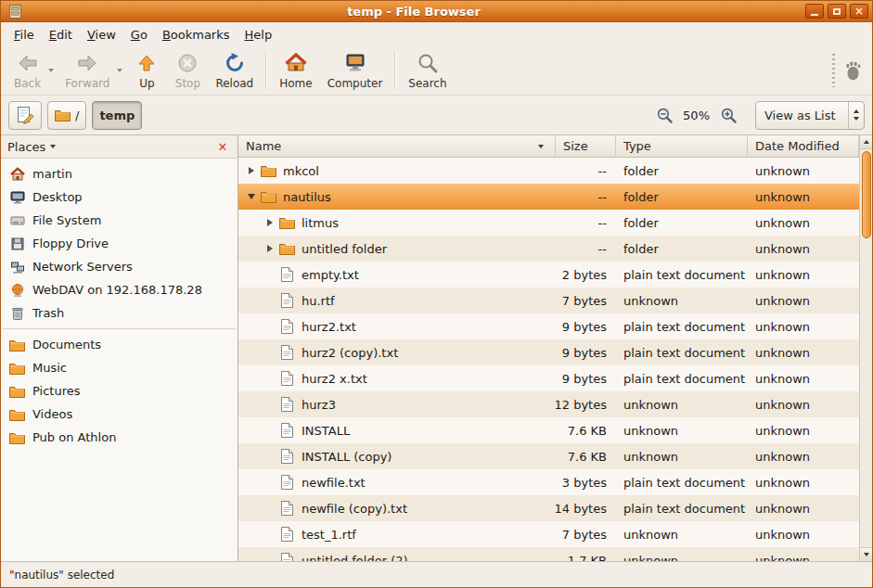 Image resolution: width=873 pixels, height=588 pixels. What do you see at coordinates (867, 555) in the screenshot?
I see `scroll-down-button` at bounding box center [867, 555].